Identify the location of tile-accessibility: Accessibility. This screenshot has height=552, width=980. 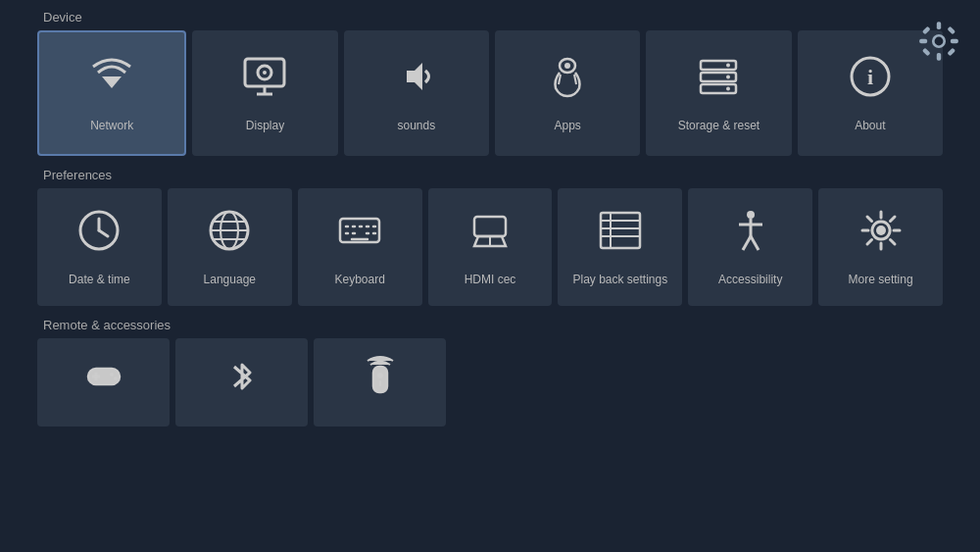
(751, 247).